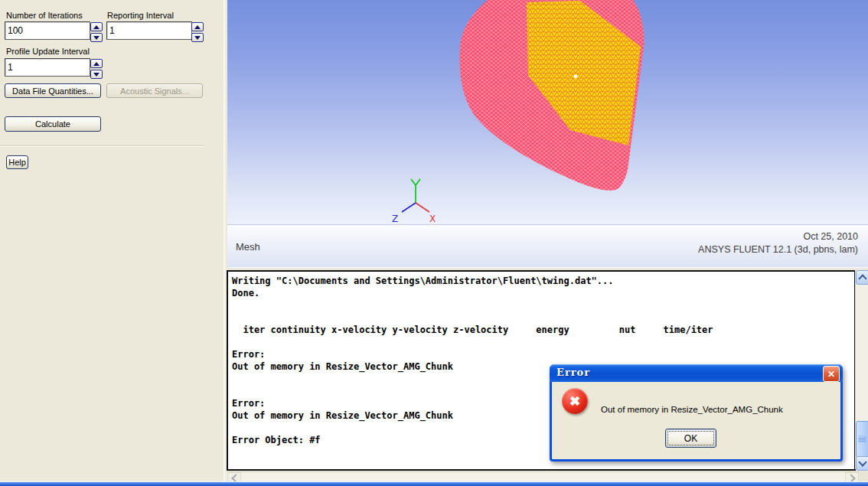 Image resolution: width=868 pixels, height=486 pixels. Describe the element at coordinates (47, 67) in the screenshot. I see `profile-update-interval-input` at that location.